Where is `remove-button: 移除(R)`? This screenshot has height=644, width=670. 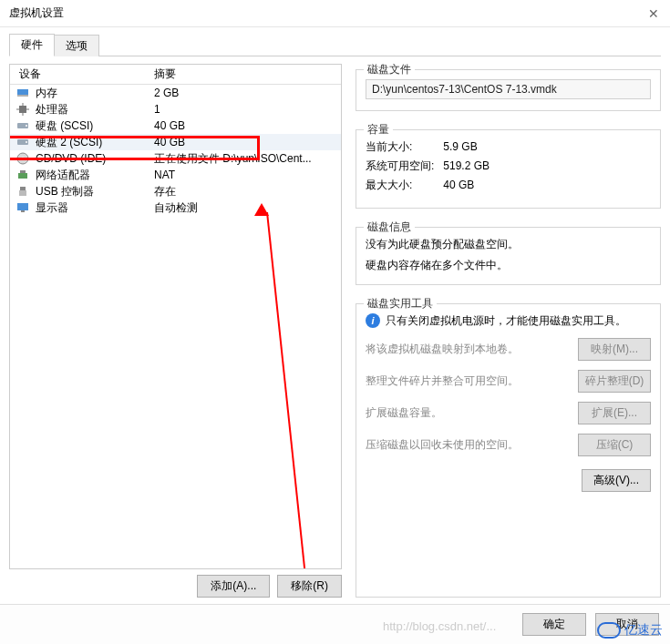 remove-button: 移除(R) is located at coordinates (310, 587).